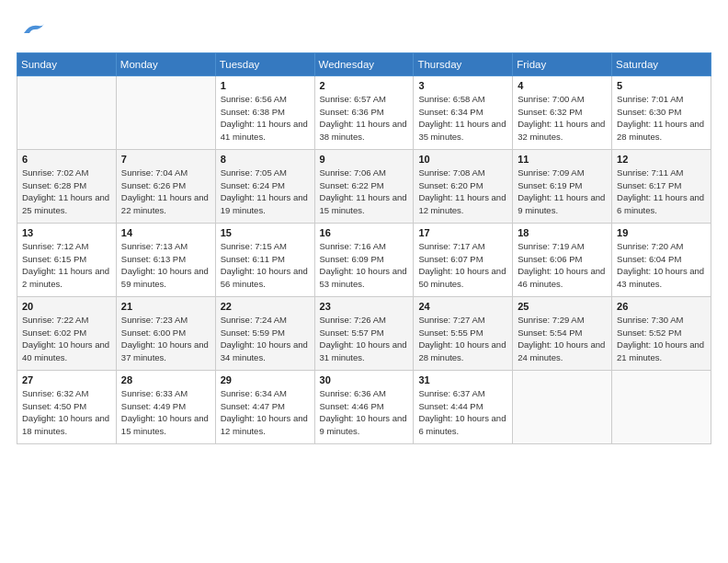 The width and height of the screenshot is (728, 563). I want to click on day-info: Sunrise: 7:12 AM Sunset: 6:15 PM Dayligh…, so click(66, 265).